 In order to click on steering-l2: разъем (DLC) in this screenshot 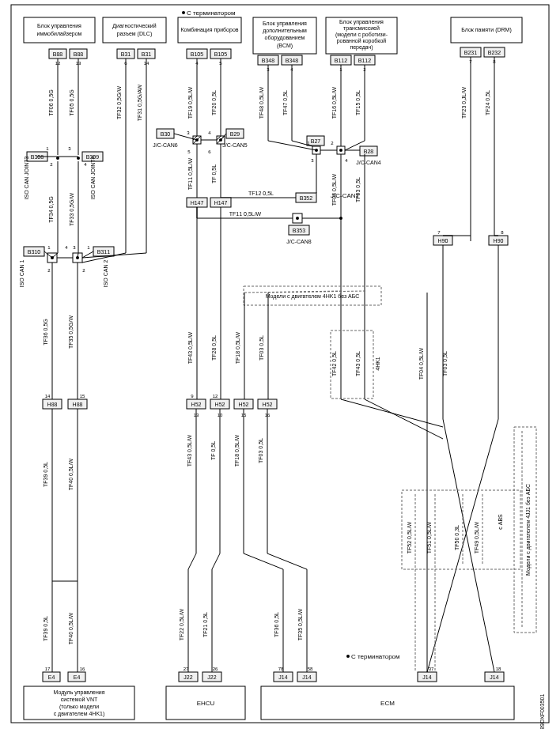, I will do `click(134, 34)`.